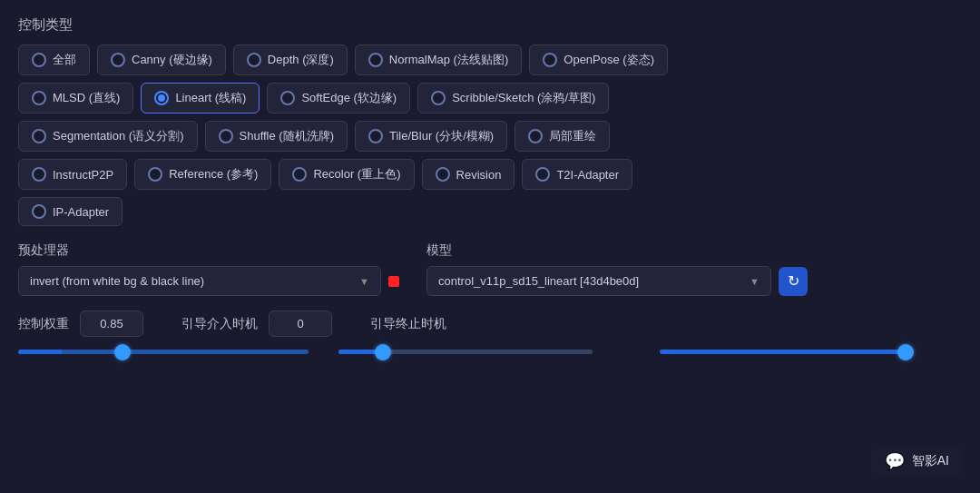 The width and height of the screenshot is (980, 493). What do you see at coordinates (348, 98) in the screenshot?
I see `radio-label-softedge: SoftEdge (软边缘)` at bounding box center [348, 98].